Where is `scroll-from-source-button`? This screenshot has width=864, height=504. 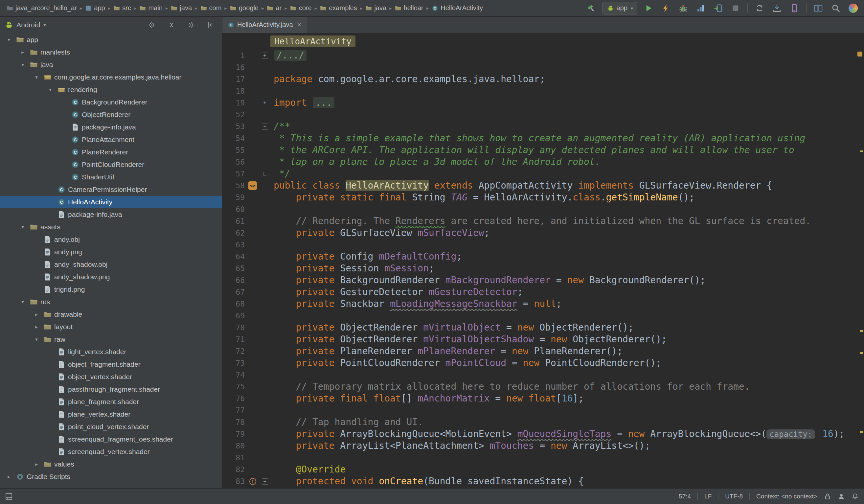 scroll-from-source-button is located at coordinates (152, 25).